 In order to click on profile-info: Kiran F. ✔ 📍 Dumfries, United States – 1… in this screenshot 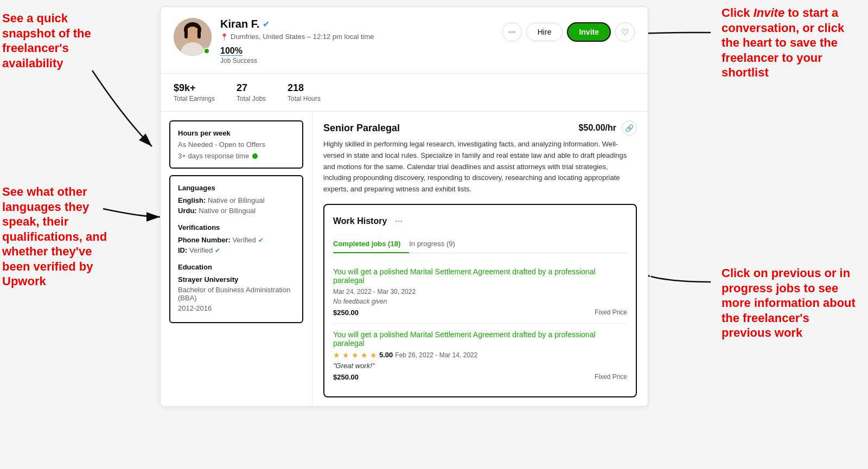, I will do `click(357, 41)`.